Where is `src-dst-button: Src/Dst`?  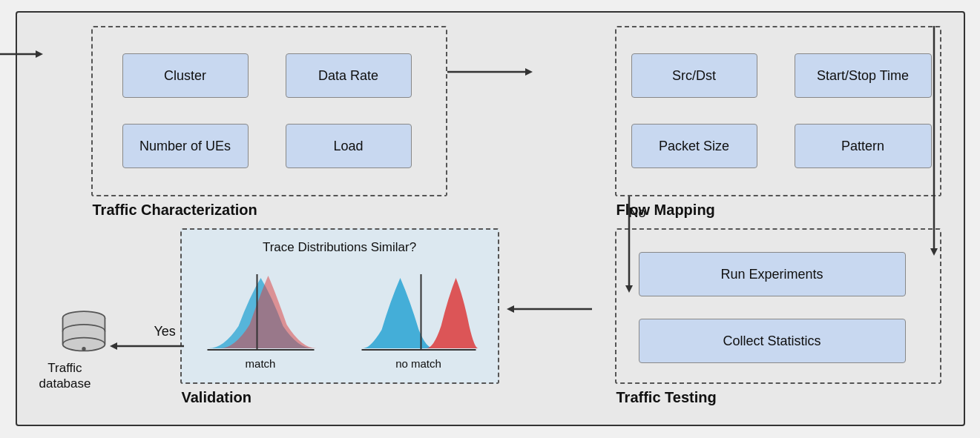
src-dst-button: Src/Dst is located at coordinates (694, 76).